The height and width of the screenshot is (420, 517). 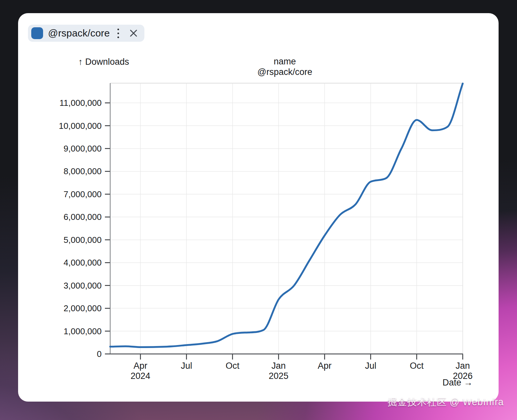 What do you see at coordinates (83, 171) in the screenshot?
I see `y-tick-label: 8,000,000` at bounding box center [83, 171].